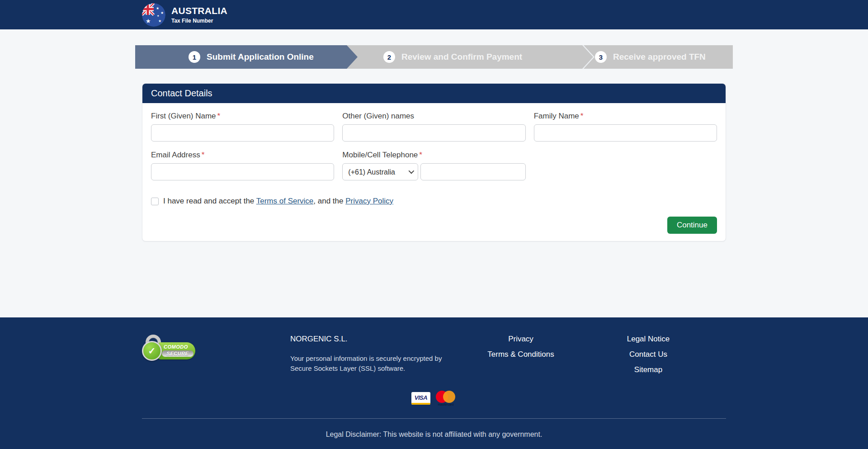 Image resolution: width=868 pixels, height=449 pixels. I want to click on country-code-select: (+61) Australia, so click(380, 172).